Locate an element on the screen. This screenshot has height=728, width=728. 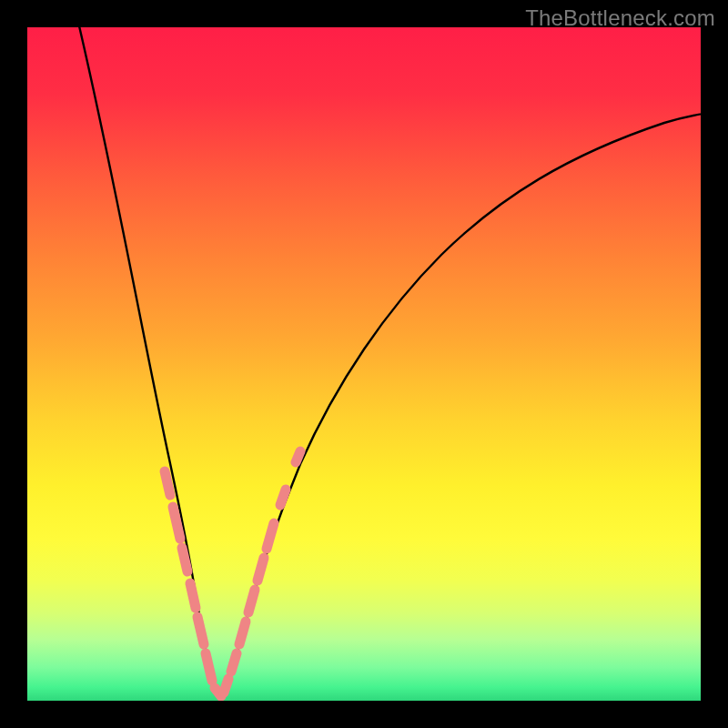
highlight-right-cluster is located at coordinates (266, 561).